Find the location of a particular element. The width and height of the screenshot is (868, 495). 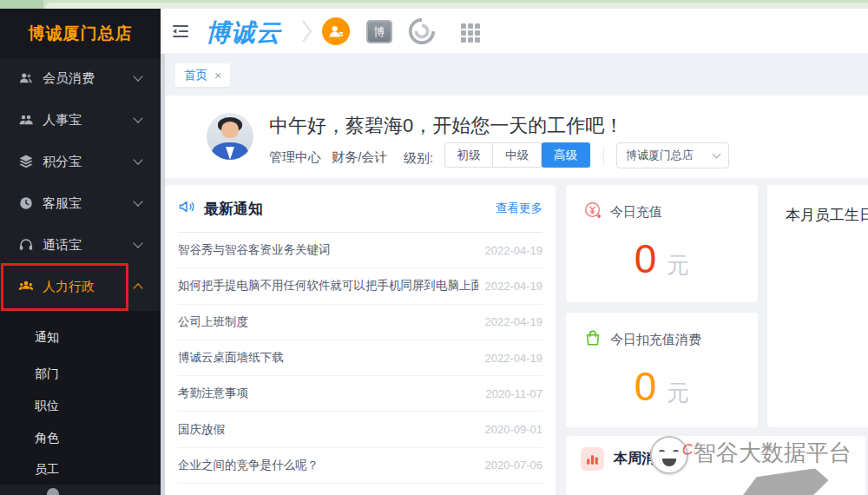

notice-row: 公司上班制度 2022-04-19 is located at coordinates (360, 323).